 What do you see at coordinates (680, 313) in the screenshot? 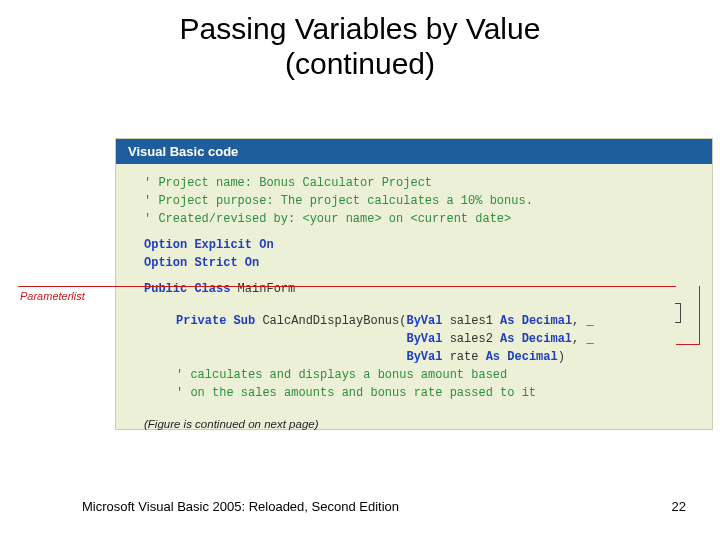
I see `continuation-brace-line` at bounding box center [680, 313].